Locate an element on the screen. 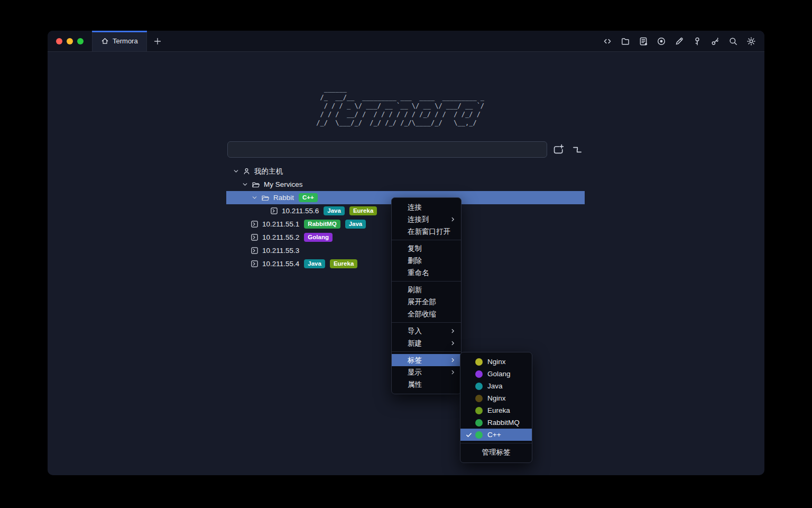  tree-row-my-services: My Services is located at coordinates (405, 184).